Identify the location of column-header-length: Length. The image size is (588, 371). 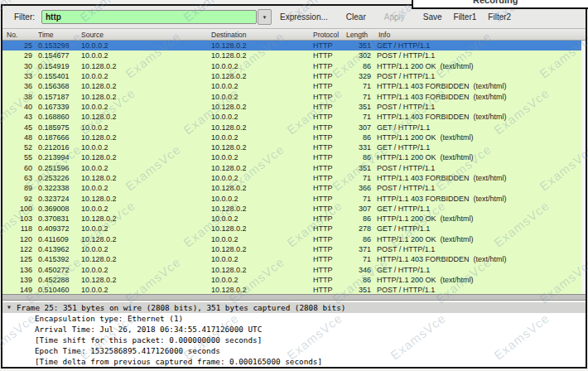
(361, 35).